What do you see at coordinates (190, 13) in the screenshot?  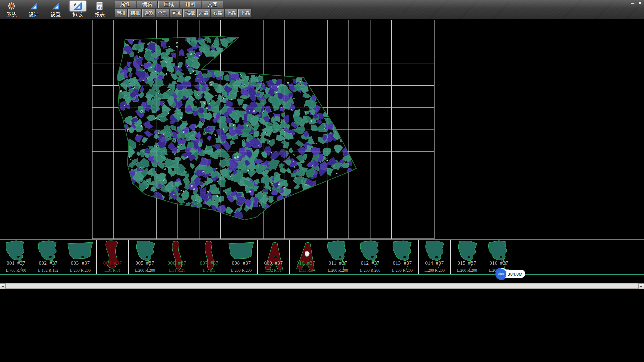 I see `tool-button-6: 瑕疵` at bounding box center [190, 13].